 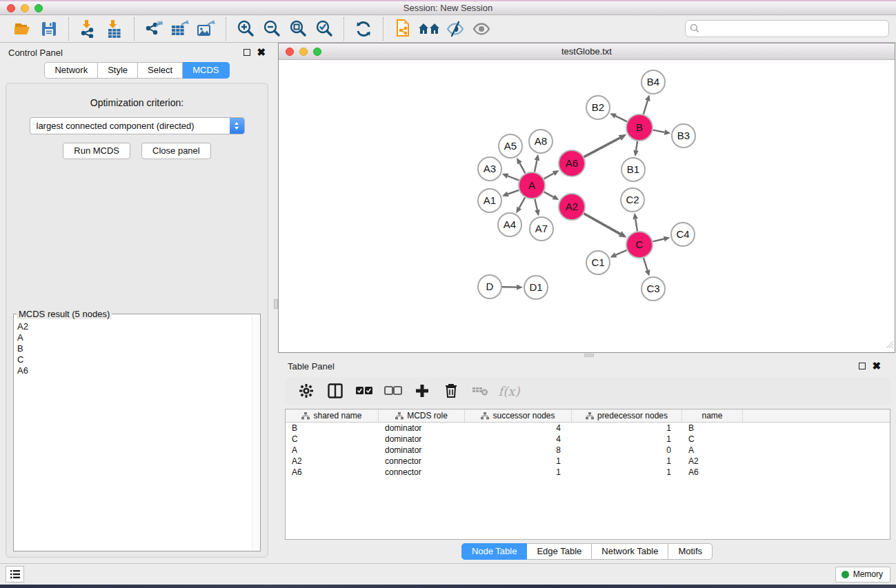 I want to click on column-header-name: name, so click(x=713, y=416).